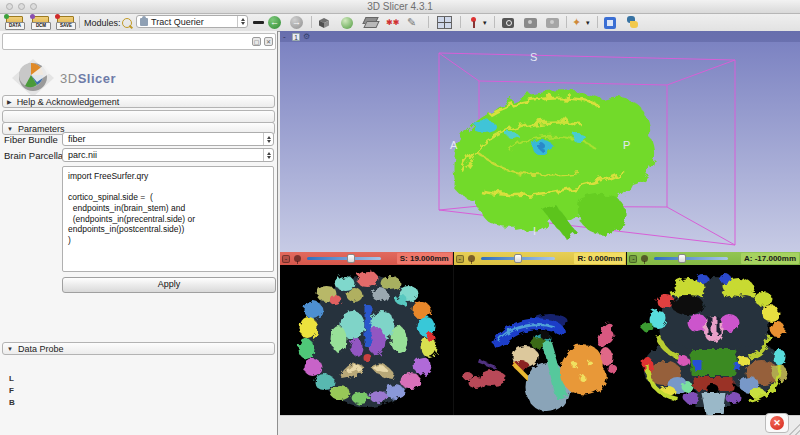  What do you see at coordinates (534, 231) in the screenshot?
I see `orientation-label-inferior: I` at bounding box center [534, 231].